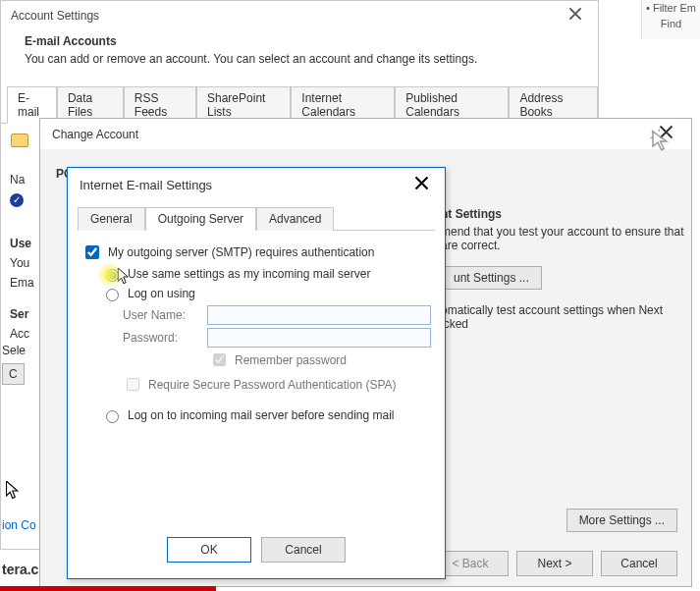 The height and width of the screenshot is (591, 700). Describe the element at coordinates (622, 520) in the screenshot. I see `more-settings-button: More Settings ...` at that location.